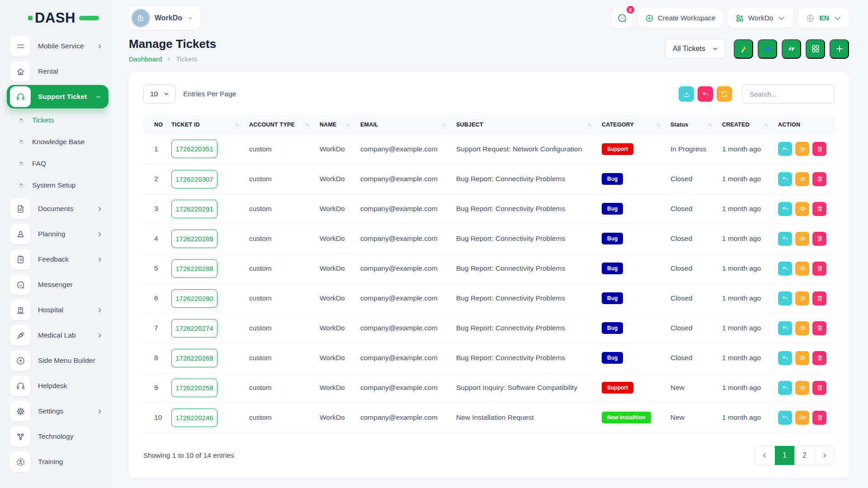 The image size is (868, 488). Describe the element at coordinates (705, 94) in the screenshot. I see `control-button-undo` at that location.